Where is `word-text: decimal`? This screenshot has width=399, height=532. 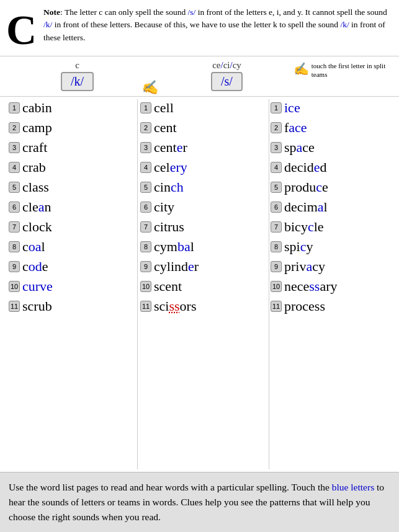
word-text: decimal is located at coordinates (306, 207).